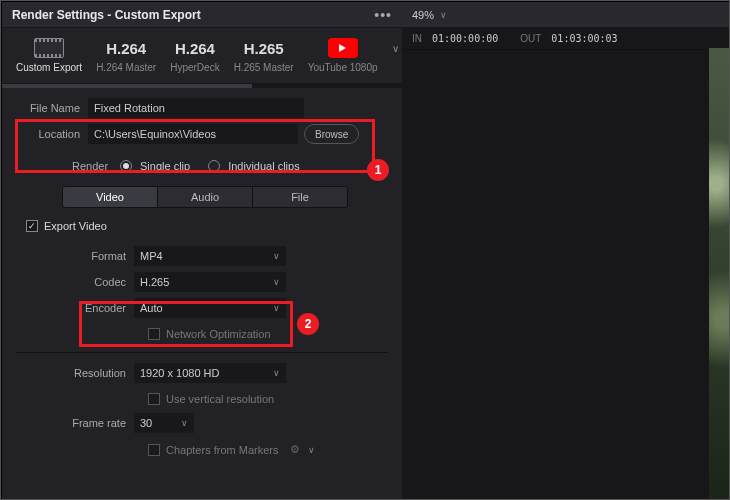 The height and width of the screenshot is (500, 730). I want to click on preset-h264-master: H.264 H.264 Master, so click(126, 56).